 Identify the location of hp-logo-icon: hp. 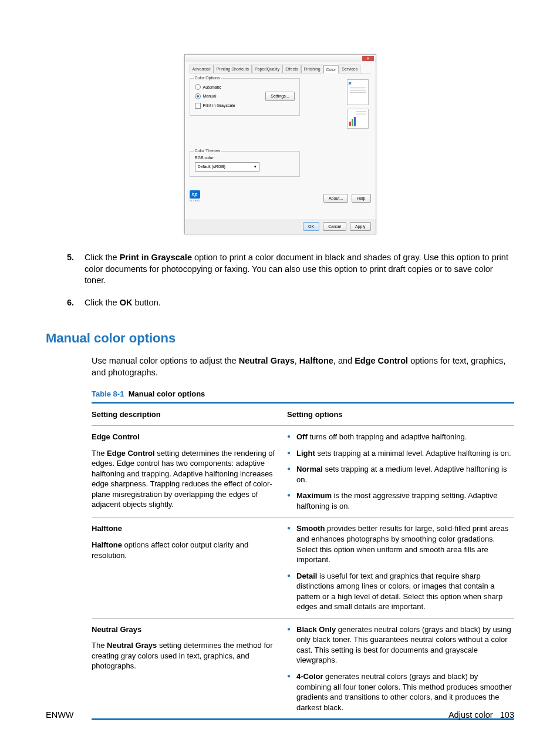
(195, 194).